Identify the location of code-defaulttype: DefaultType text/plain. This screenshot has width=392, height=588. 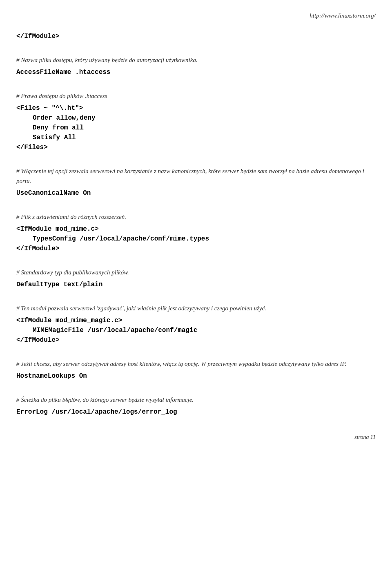
(196, 285).